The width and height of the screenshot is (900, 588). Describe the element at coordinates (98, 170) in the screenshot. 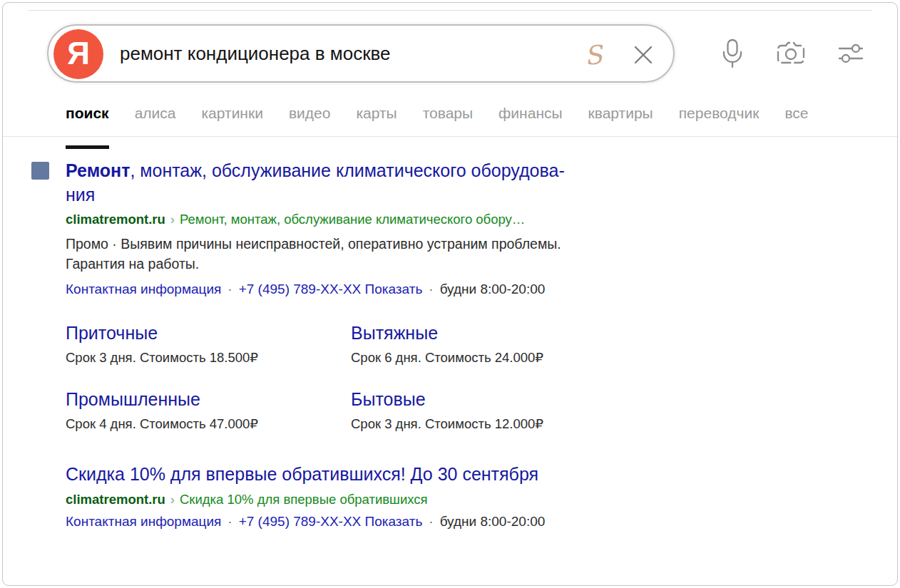

I see `result-title-bold: Ремонт` at that location.